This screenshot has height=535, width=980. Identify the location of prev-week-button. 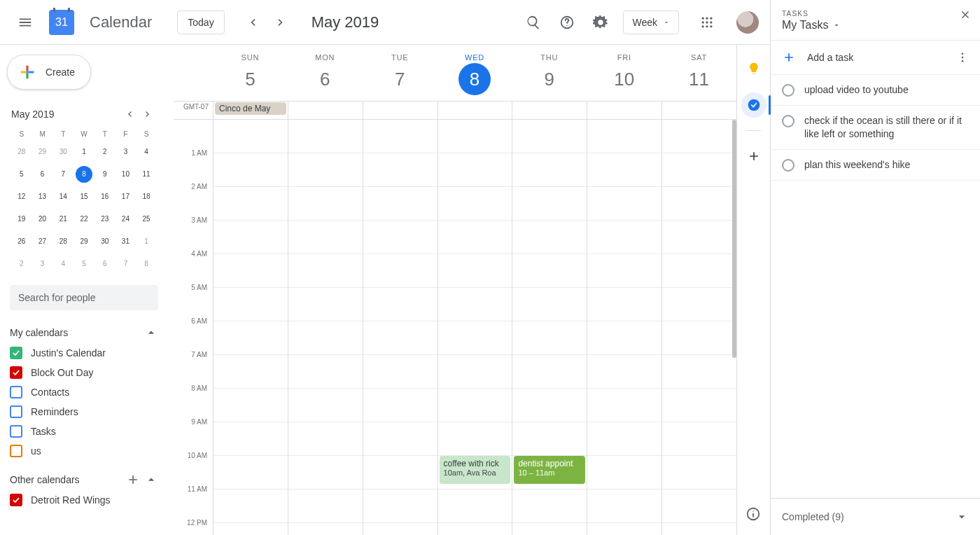
(253, 22).